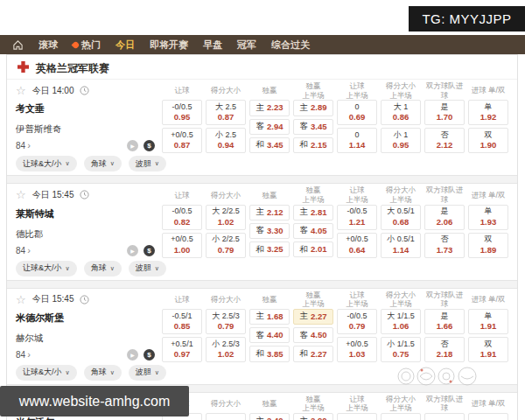 This screenshot has height=420, width=525. What do you see at coordinates (87, 46) in the screenshot?
I see `nav-item: 热门` at bounding box center [87, 46].